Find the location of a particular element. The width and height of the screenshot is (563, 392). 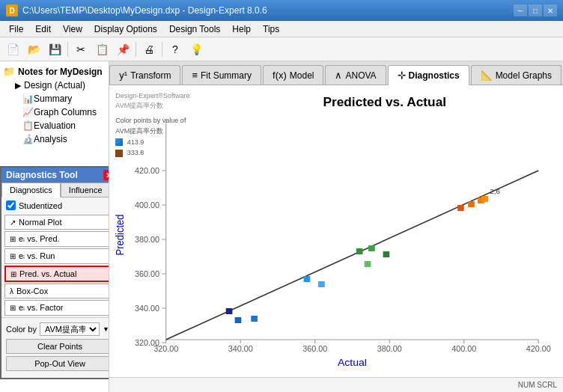

tab-anova: ∧ ANOVA is located at coordinates (355, 75).